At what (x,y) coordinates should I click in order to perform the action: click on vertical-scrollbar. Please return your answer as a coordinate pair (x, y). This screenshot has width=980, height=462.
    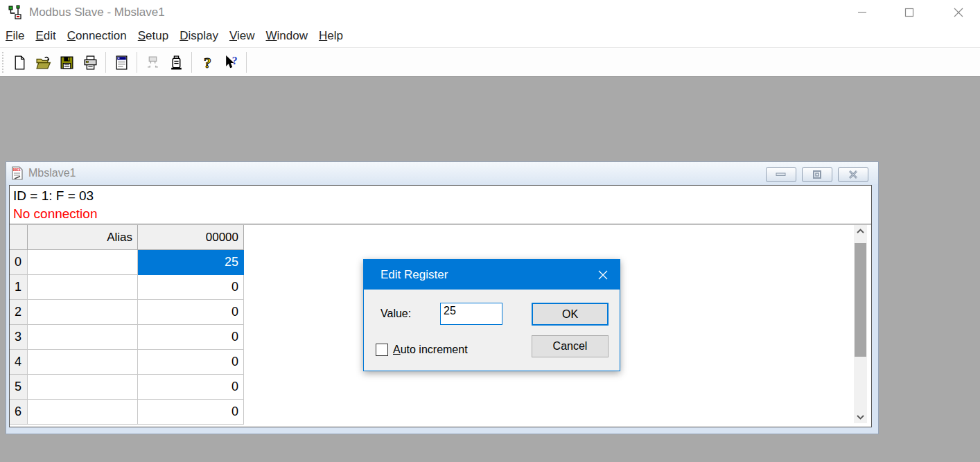
    Looking at the image, I should click on (861, 324).